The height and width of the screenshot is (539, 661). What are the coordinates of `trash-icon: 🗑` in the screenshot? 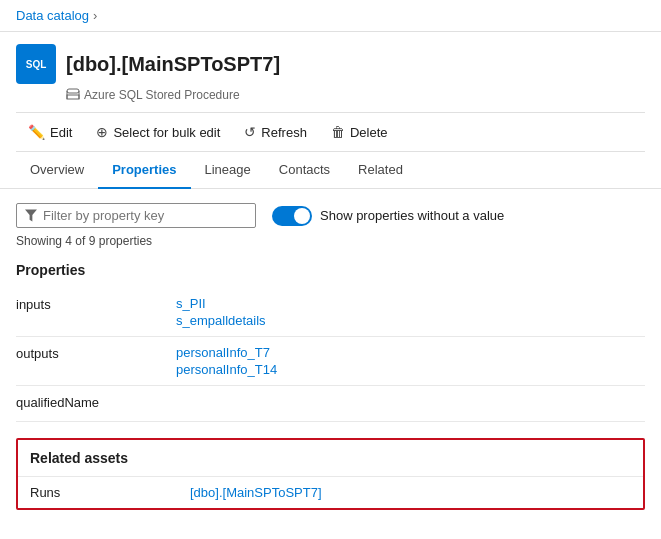 It's located at (338, 132).